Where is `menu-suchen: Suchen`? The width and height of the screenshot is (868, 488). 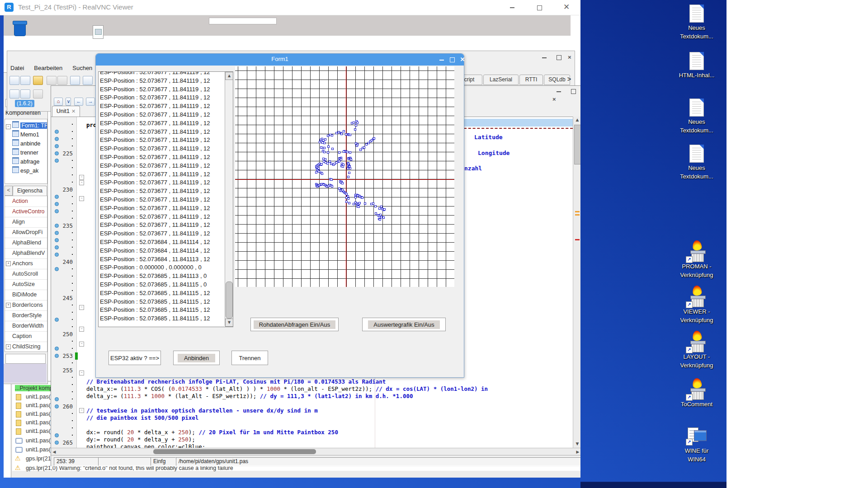 menu-suchen: Suchen is located at coordinates (82, 68).